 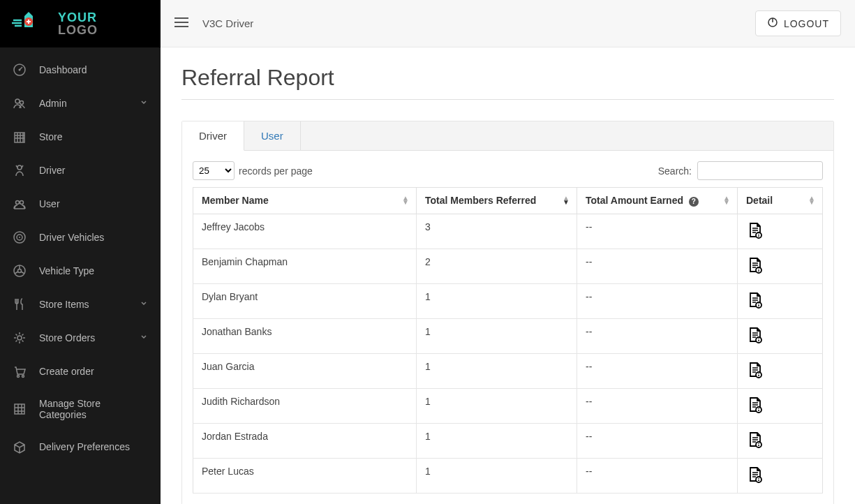 What do you see at coordinates (780, 201) in the screenshot?
I see `col-detail: Detail ▲▼` at bounding box center [780, 201].